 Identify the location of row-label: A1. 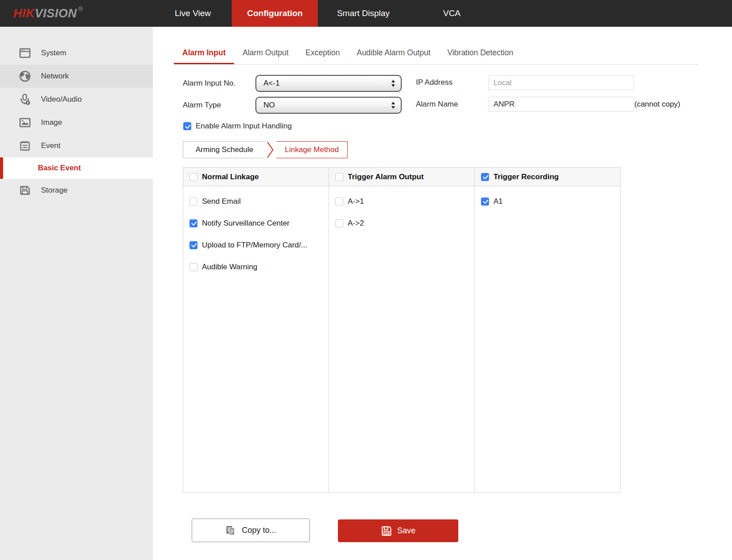
(498, 202).